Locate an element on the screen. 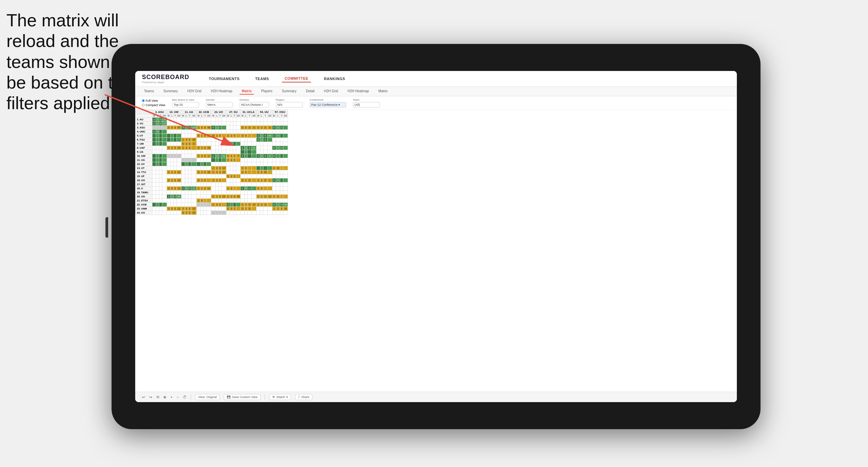 The image size is (868, 467). sub-nav-detail: Detail is located at coordinates (310, 91).